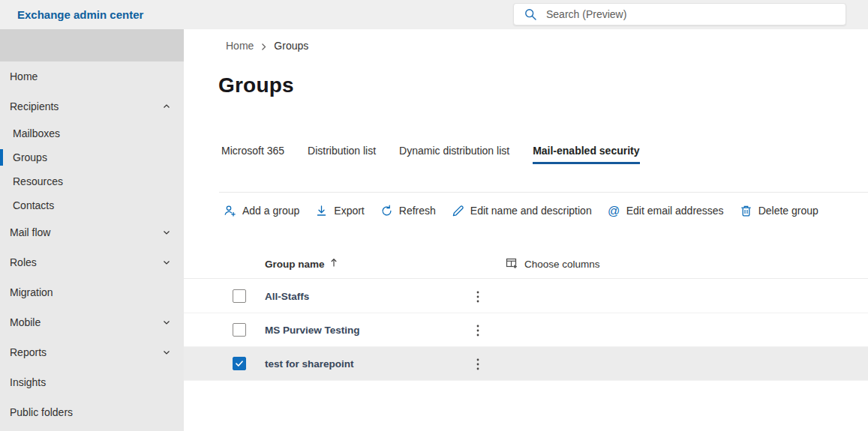  What do you see at coordinates (526, 297) in the screenshot?
I see `table-row: All-Staffs` at bounding box center [526, 297].